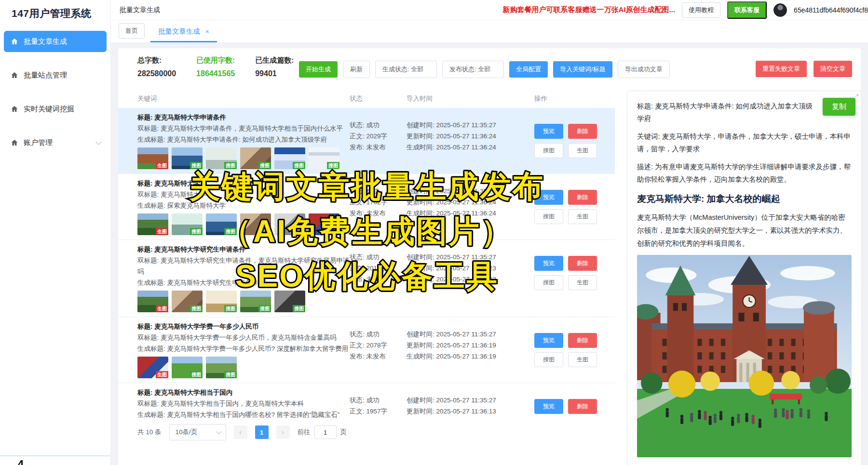  What do you see at coordinates (326, 432) in the screenshot?
I see `goto-page-input` at bounding box center [326, 432].